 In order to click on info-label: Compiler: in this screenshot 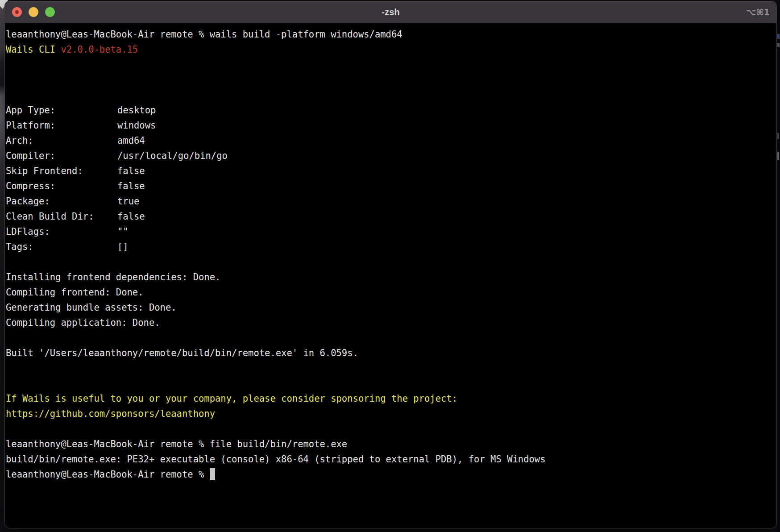, I will do `click(62, 156)`.